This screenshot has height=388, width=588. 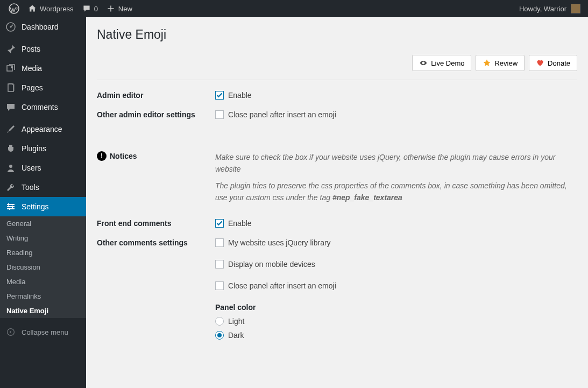 I want to click on radio-label: Dark, so click(x=236, y=335).